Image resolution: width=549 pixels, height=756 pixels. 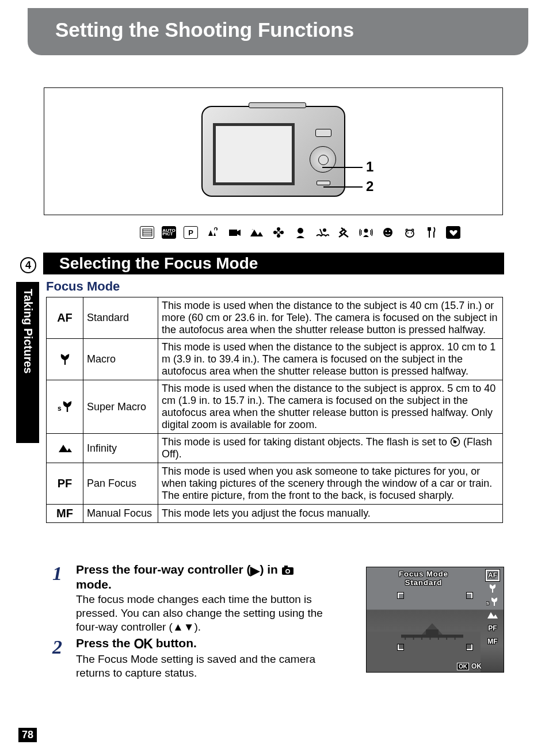 I want to click on lcd-ok-indicator: OK OK, so click(x=470, y=666).